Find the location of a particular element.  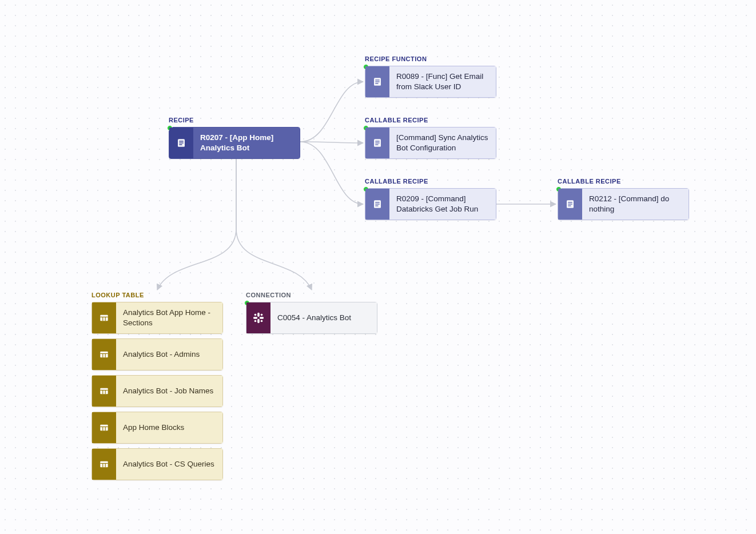

node-label: R0207 - [App Home] Analytics Bot is located at coordinates (246, 143).